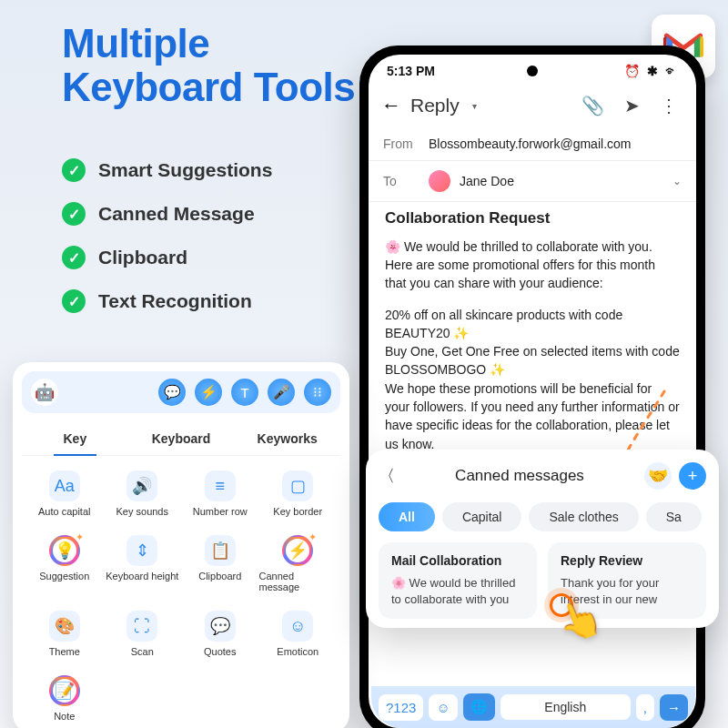 Image resolution: width=728 pixels, height=728 pixels. What do you see at coordinates (458, 581) in the screenshot?
I see `canned-card: Mail Collaboration🌸 We would be thrilled…` at bounding box center [458, 581].